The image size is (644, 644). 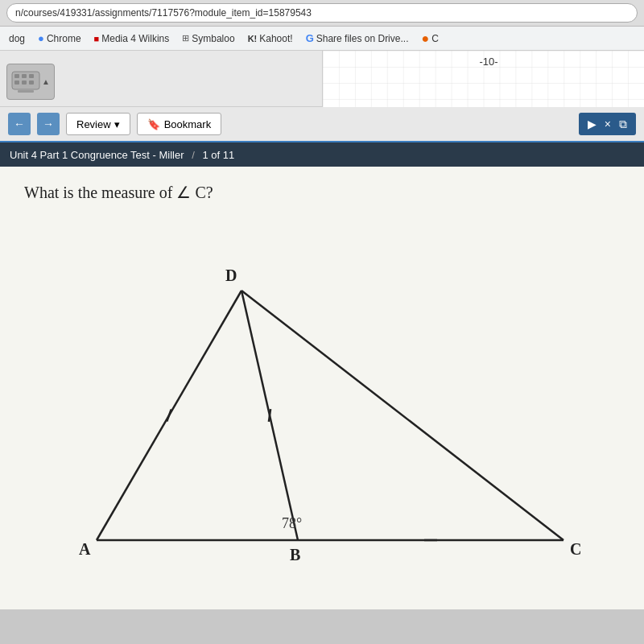 I want to click on question-label: What is the measure of ∠ C?, so click(x=119, y=192).